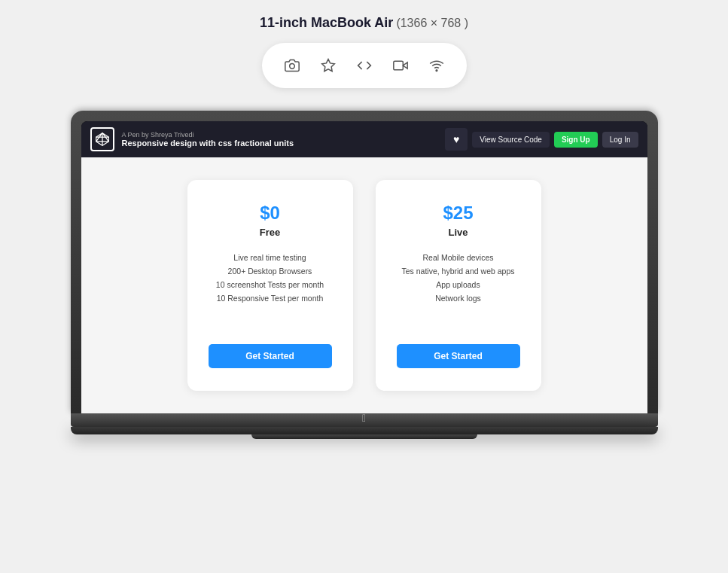 Image resolution: width=728 pixels, height=573 pixels. Describe the element at coordinates (541, 139) in the screenshot. I see `browser-actions: ♥ View Source Code Sign Up Log In` at that location.